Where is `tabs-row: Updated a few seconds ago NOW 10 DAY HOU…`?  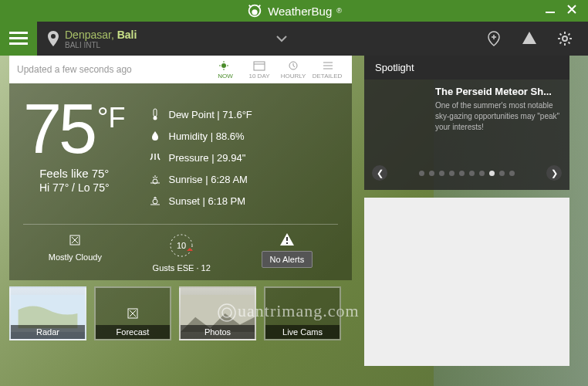 tabs-row: Updated a few seconds ago NOW 10 DAY HOU… is located at coordinates (181, 69).